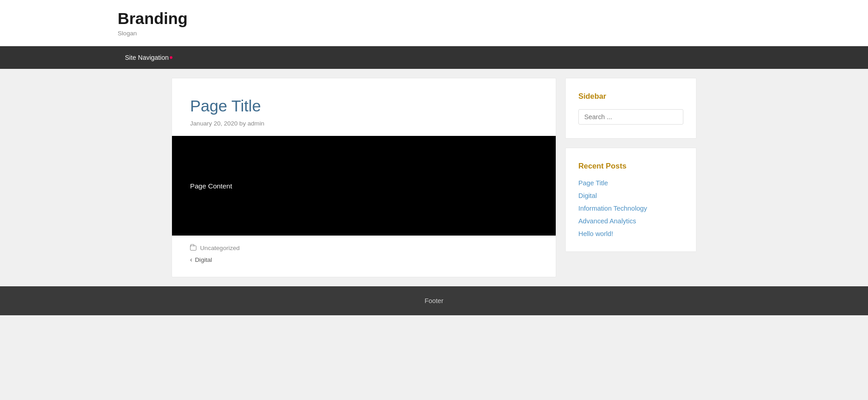  What do you see at coordinates (147, 58) in the screenshot?
I see `nav-item-label: Site Navigation` at bounding box center [147, 58].